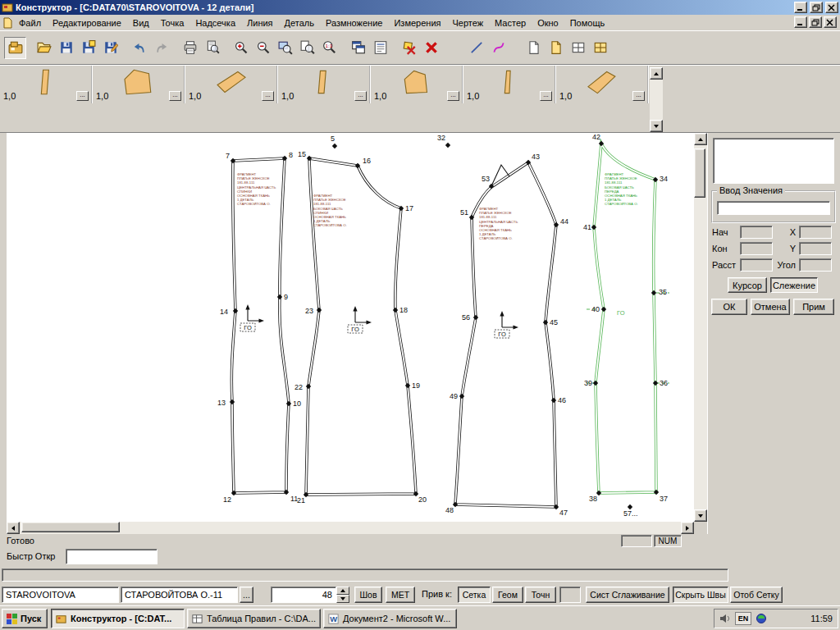 This screenshot has width=840, height=630. What do you see at coordinates (381, 48) in the screenshot?
I see `details-list-button` at bounding box center [381, 48].